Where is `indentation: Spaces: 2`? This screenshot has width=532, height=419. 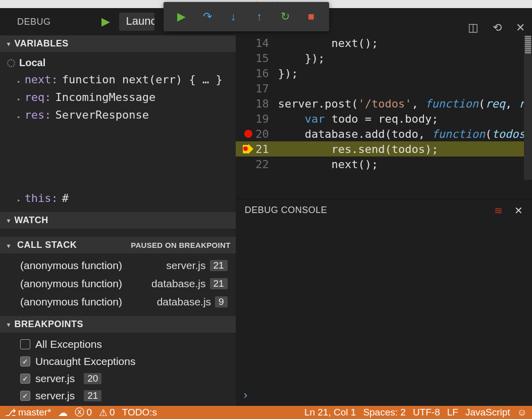 indentation: Spaces: 2 is located at coordinates (385, 412).